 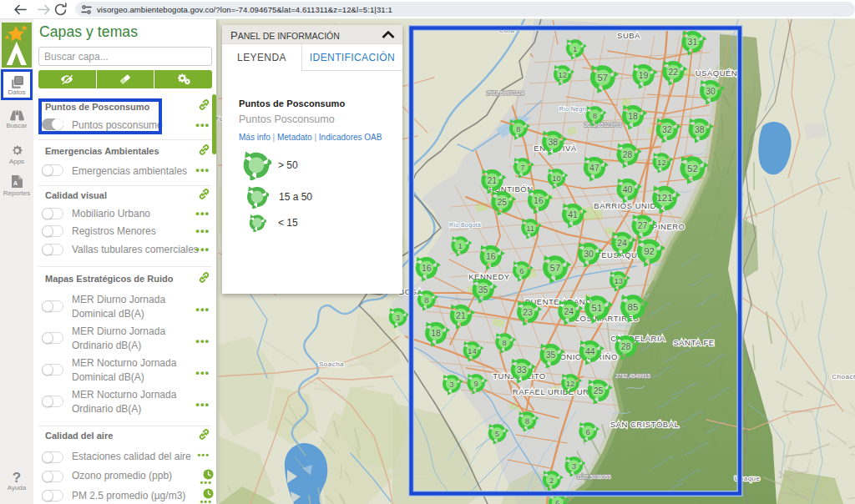 What do you see at coordinates (528, 312) in the screenshot?
I see `svg-text: 23` at bounding box center [528, 312].